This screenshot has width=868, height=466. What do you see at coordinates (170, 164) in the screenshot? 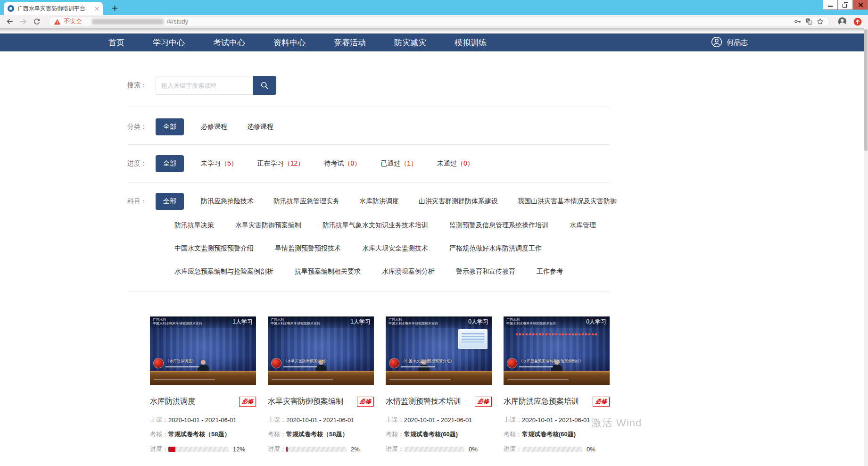
I see `progress-all-button: 全部` at bounding box center [170, 164].